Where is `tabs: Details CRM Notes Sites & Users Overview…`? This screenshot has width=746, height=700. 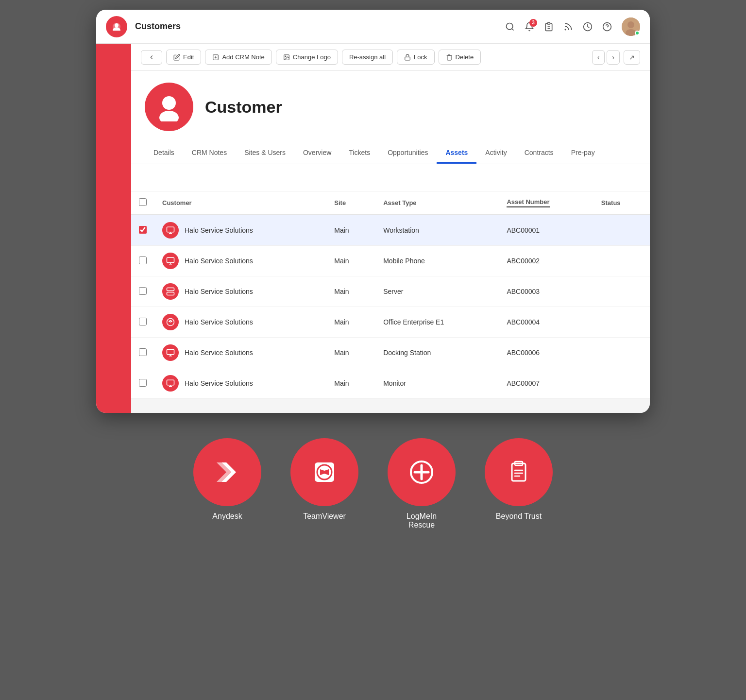 tabs: Details CRM Notes Sites & Users Overview… is located at coordinates (390, 154).